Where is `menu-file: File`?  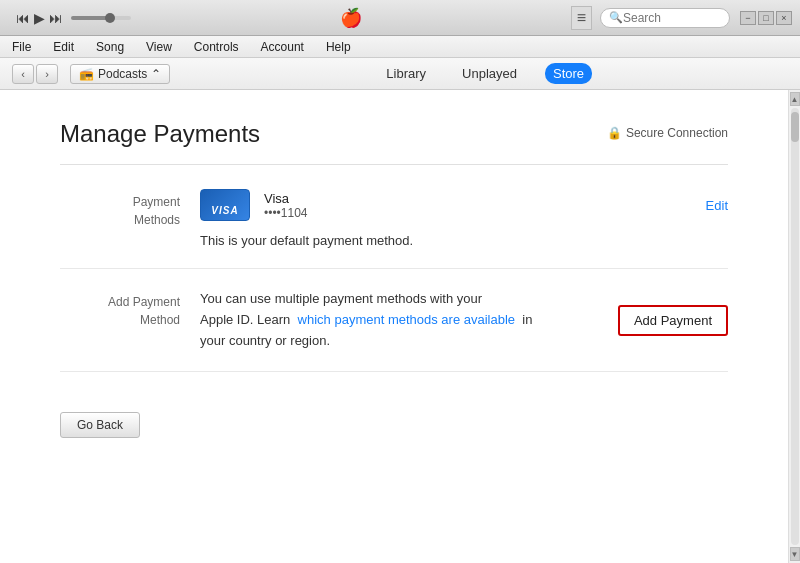
menu-file: File is located at coordinates (22, 47).